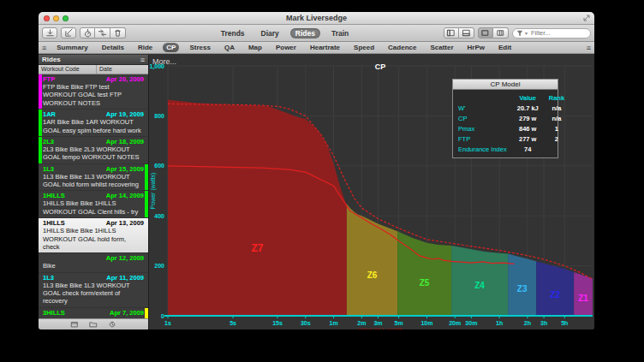  Describe the element at coordinates (93, 263) in the screenshot. I see `ride-row: Apr 12, 2009Bike` at that location.